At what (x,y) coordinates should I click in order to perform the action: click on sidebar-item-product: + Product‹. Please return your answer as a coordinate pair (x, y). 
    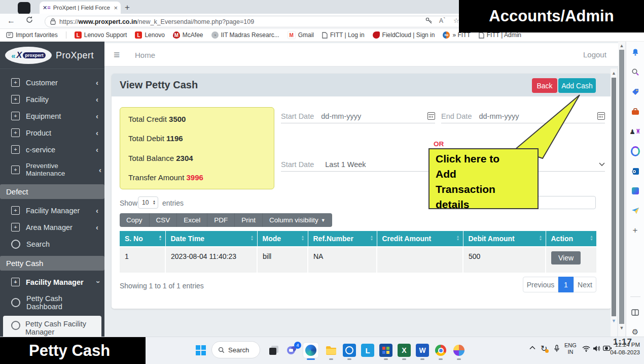
    Looking at the image, I should click on (52, 133).